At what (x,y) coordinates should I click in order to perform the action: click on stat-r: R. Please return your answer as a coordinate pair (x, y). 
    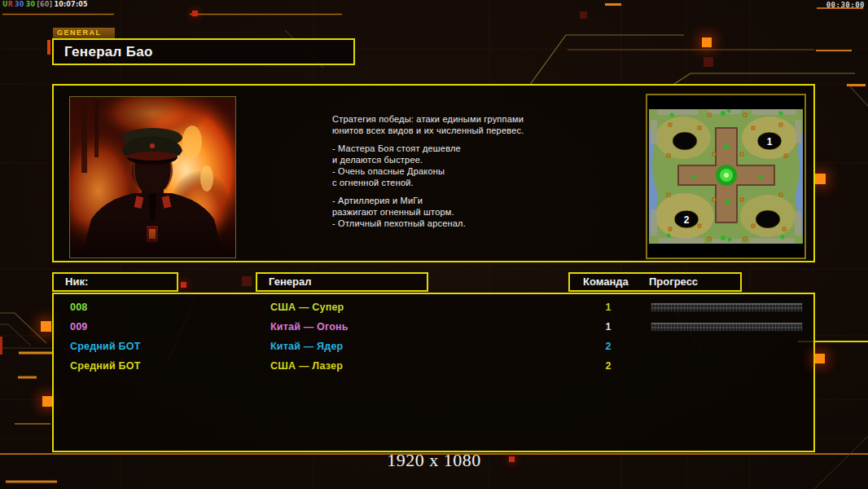
    Looking at the image, I should click on (11, 5).